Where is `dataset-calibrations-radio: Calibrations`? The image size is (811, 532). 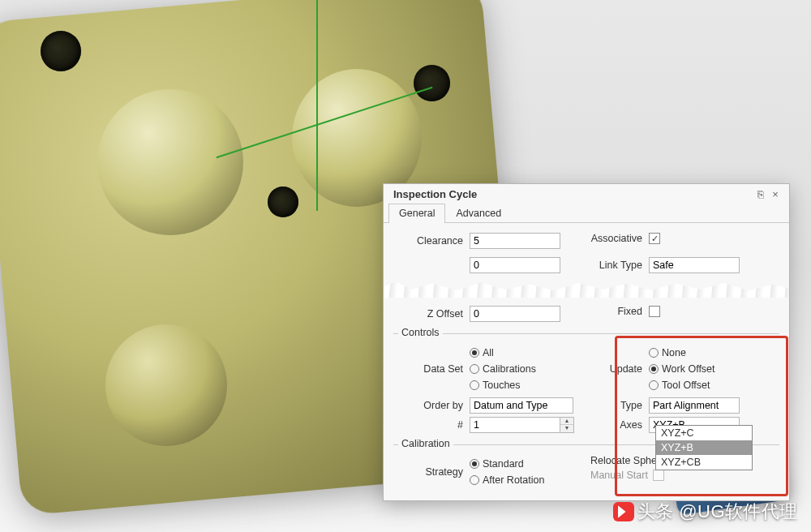
dataset-calibrations-radio: Calibrations is located at coordinates (526, 369).